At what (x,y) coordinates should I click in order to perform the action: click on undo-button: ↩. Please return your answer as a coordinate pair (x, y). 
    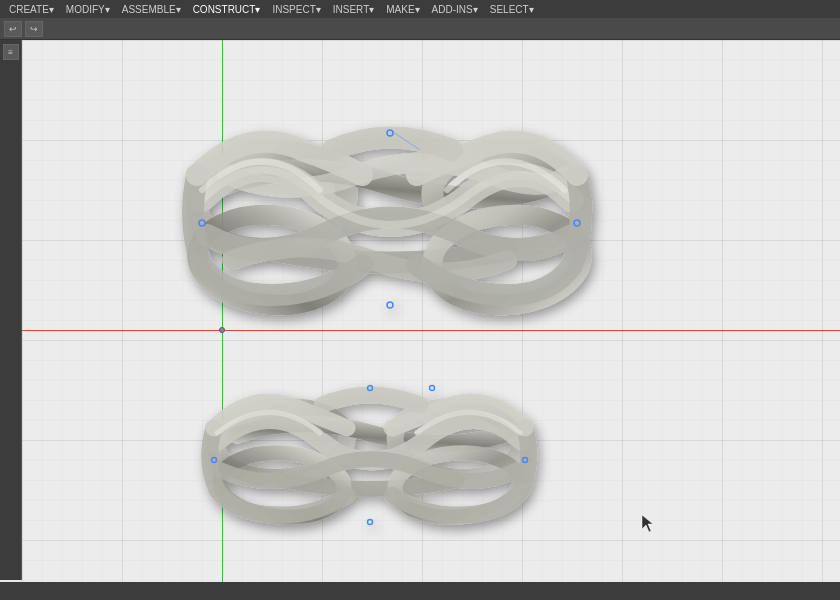
    Looking at the image, I should click on (13, 29).